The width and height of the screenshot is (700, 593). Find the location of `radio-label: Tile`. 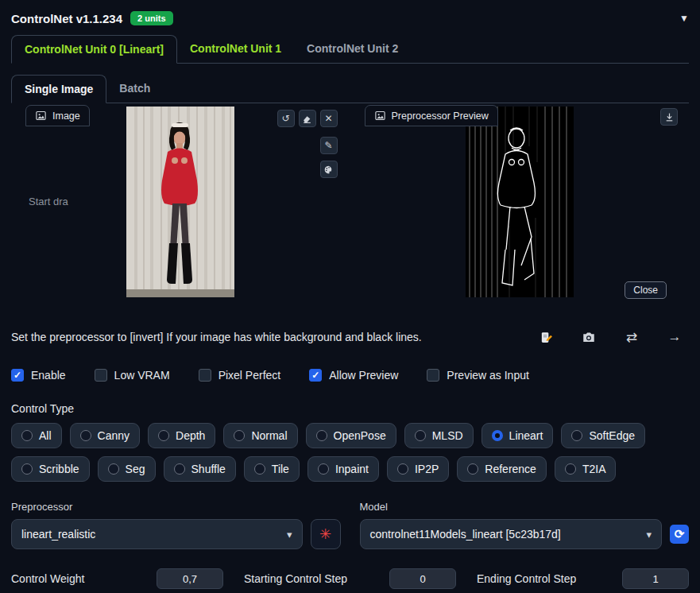

radio-label: Tile is located at coordinates (280, 469).